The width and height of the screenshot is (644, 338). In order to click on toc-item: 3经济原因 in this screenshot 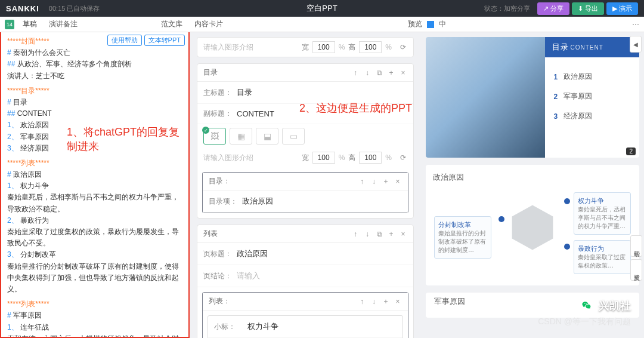, I will do `click(592, 116)`.